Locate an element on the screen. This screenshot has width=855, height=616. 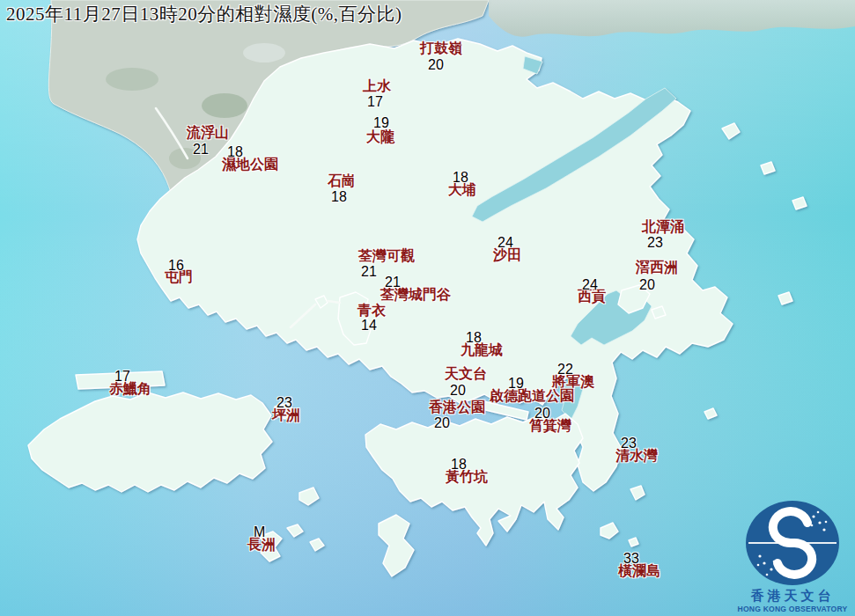
station-label: 荃灣可觀 is located at coordinates (387, 256).